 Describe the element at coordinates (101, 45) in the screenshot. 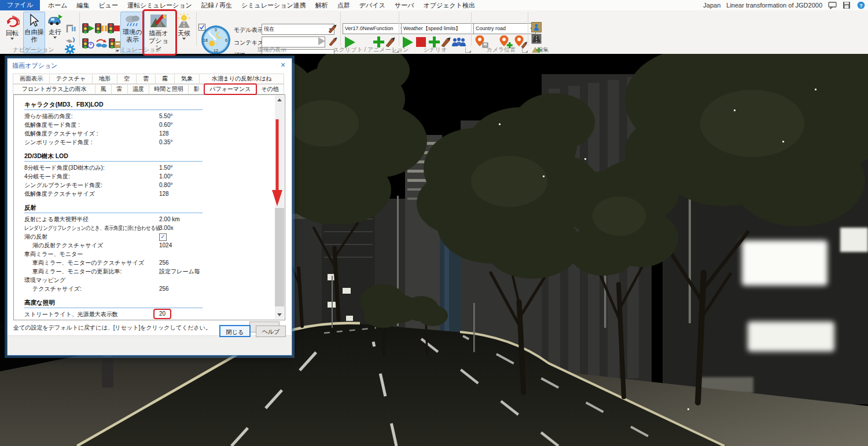

I see `traffic-flow-icon` at that location.